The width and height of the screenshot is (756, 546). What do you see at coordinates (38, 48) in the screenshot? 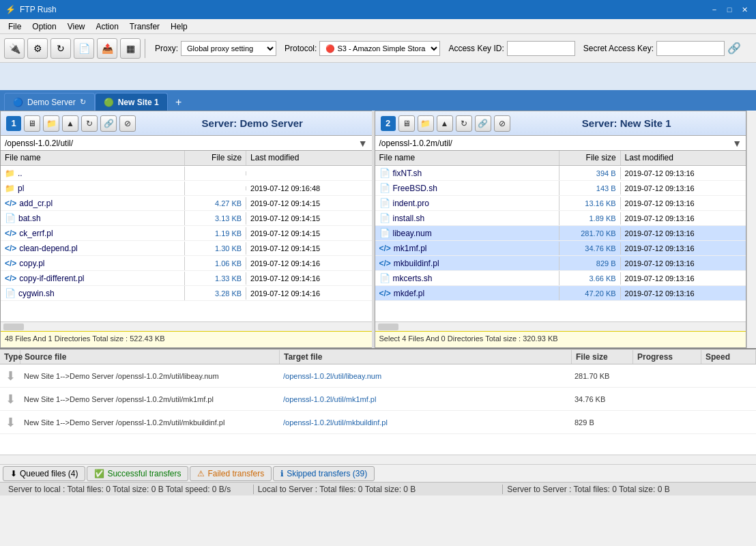
I see `settings-button: ⚙` at bounding box center [38, 48].